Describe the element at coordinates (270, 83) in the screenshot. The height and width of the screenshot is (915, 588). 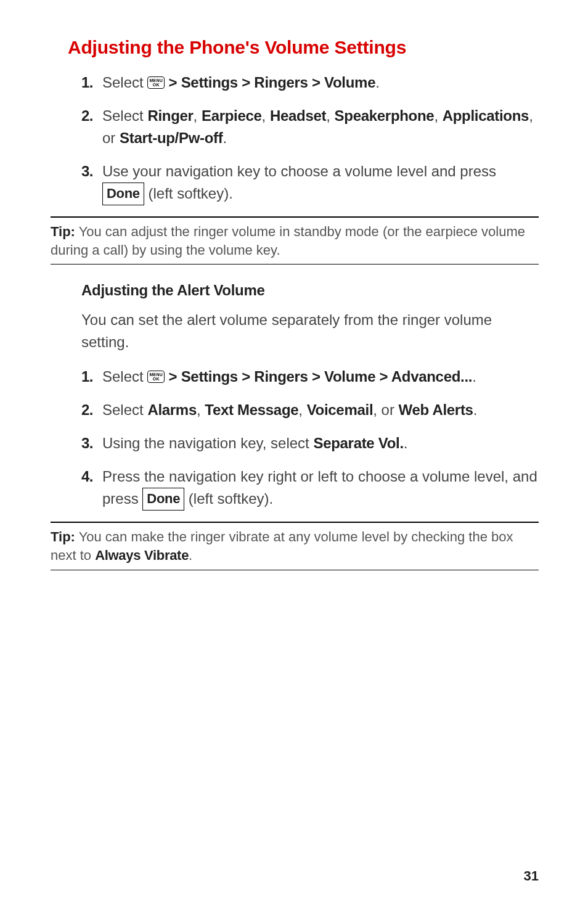
I see `path: > Settings > Ringers > Volume` at that location.